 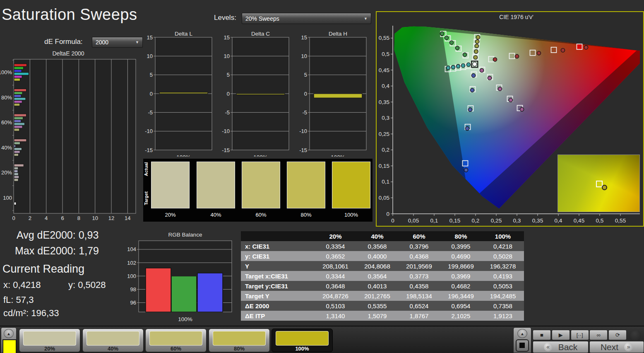 What do you see at coordinates (335, 306) in the screenshot?
I see `table-cell: 0,5103` at bounding box center [335, 306].